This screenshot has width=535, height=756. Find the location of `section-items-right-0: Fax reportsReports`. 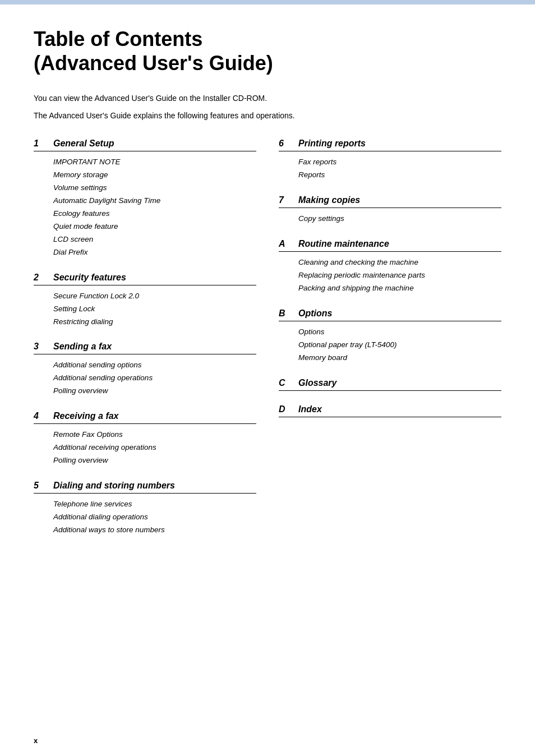

section-items-right-0: Fax reportsReports is located at coordinates (390, 169).